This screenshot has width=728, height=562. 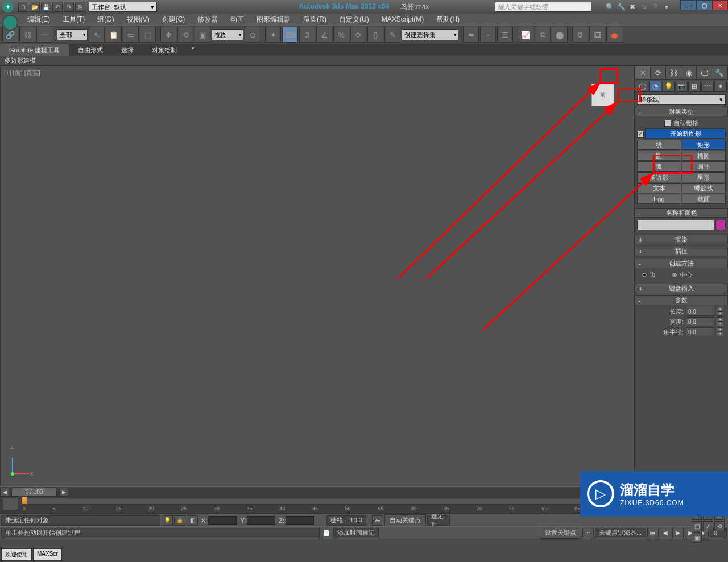 What do you see at coordinates (694, 86) in the screenshot?
I see `helpers-icon: ⊞` at bounding box center [694, 86].